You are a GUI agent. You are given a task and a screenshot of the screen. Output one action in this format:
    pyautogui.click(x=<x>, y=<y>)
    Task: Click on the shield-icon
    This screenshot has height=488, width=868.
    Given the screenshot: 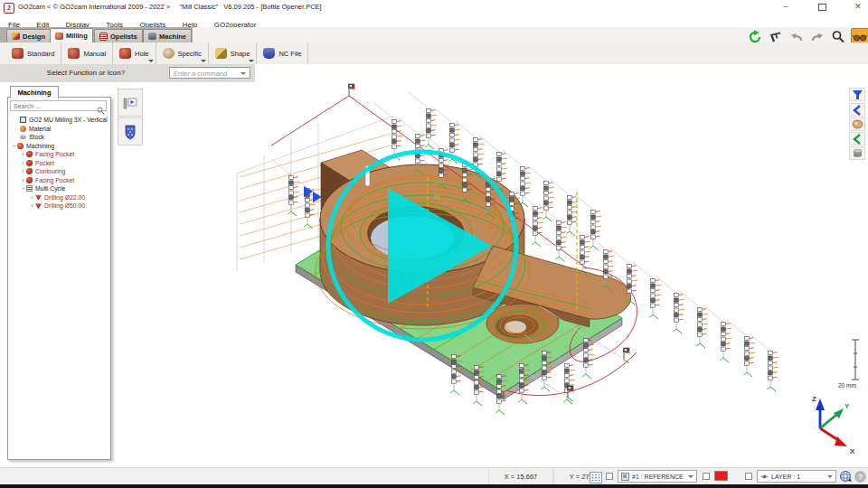 What is the action you would take?
    pyautogui.click(x=130, y=132)
    